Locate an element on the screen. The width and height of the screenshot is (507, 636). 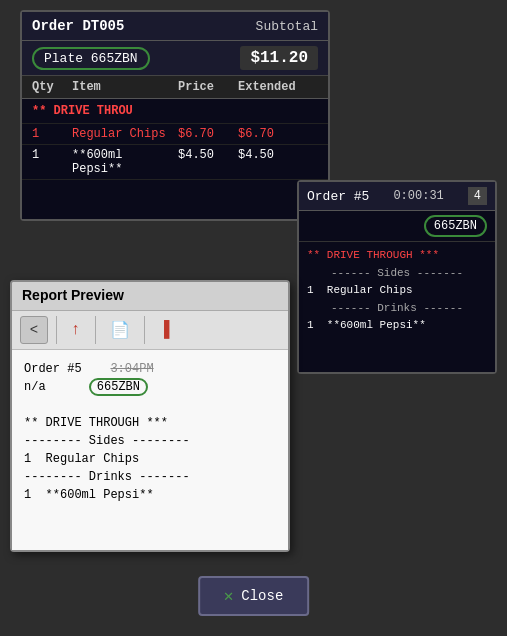
doc-button: 📄 is located at coordinates (120, 330).